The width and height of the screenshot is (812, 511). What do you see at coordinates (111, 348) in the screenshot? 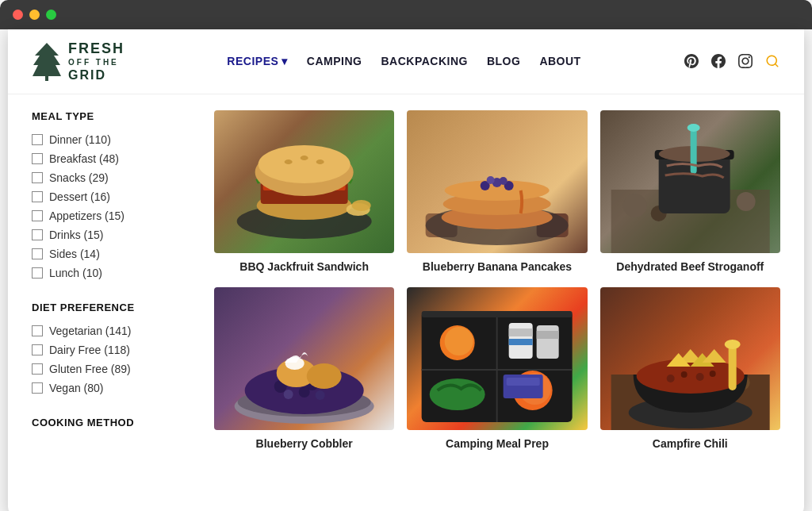
I see `filter-section-diet: DIET PREFERENCE Vegetarian (141) Dairy F…` at bounding box center [111, 348].